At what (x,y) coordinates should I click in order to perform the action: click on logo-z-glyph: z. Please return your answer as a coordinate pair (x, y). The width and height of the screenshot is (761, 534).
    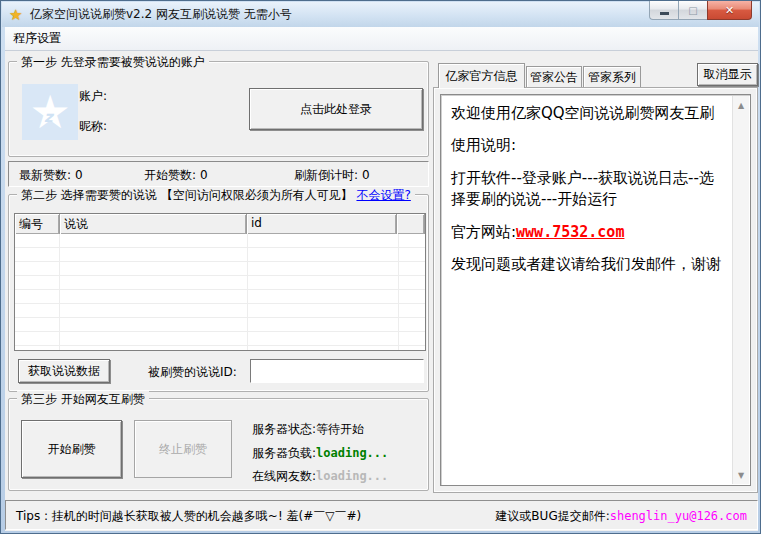
    Looking at the image, I should click on (48, 117).